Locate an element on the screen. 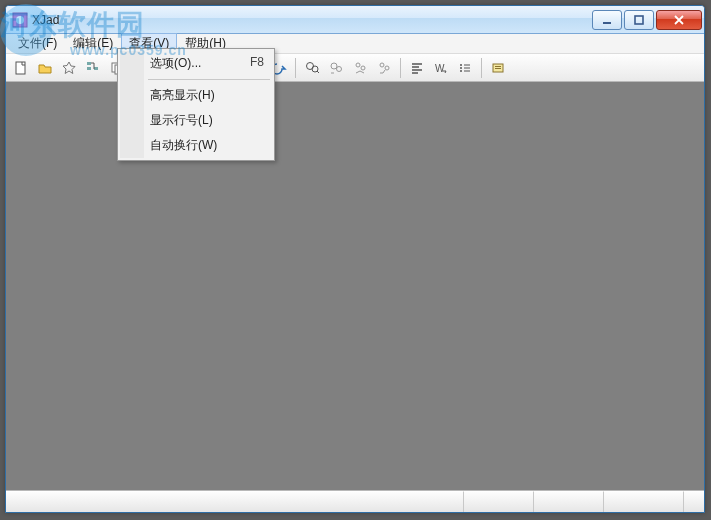 The image size is (711, 520). list-icon is located at coordinates (465, 68).